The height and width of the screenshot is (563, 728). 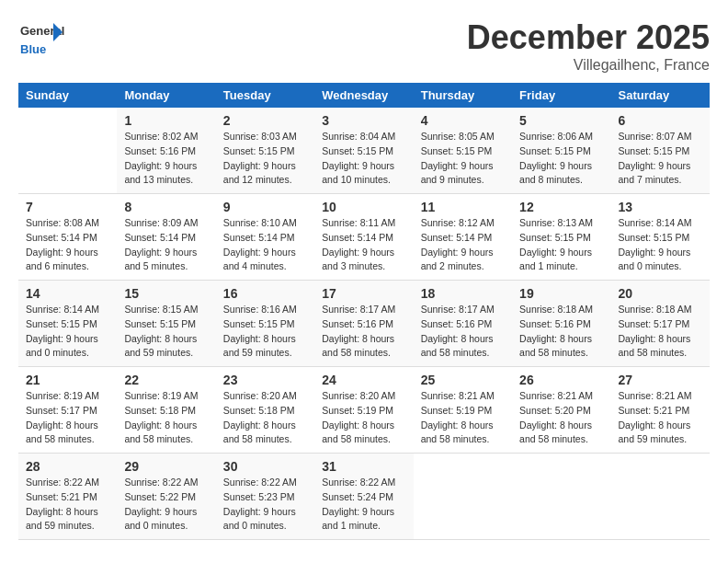 What do you see at coordinates (265, 207) in the screenshot?
I see `day-number: 9` at bounding box center [265, 207].